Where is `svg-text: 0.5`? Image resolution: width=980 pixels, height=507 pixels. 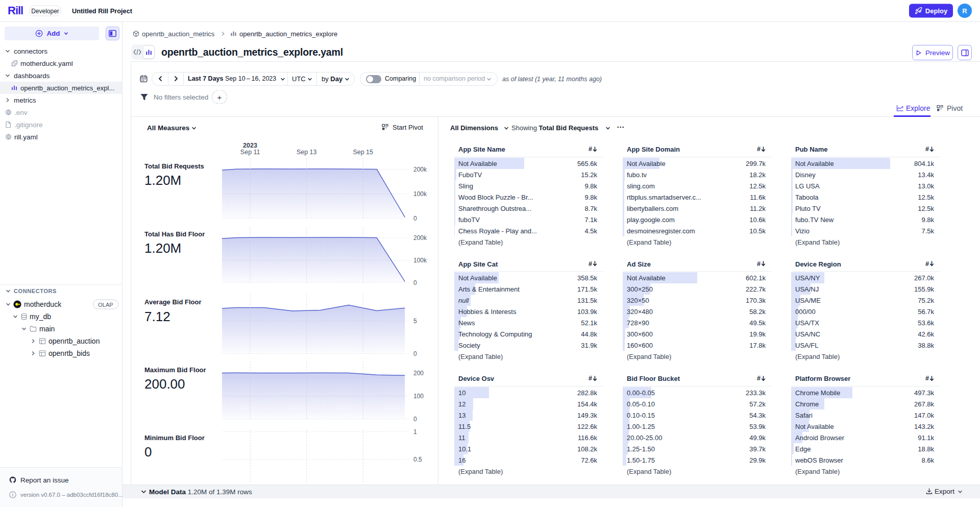
svg-text: 0.5 is located at coordinates (418, 460).